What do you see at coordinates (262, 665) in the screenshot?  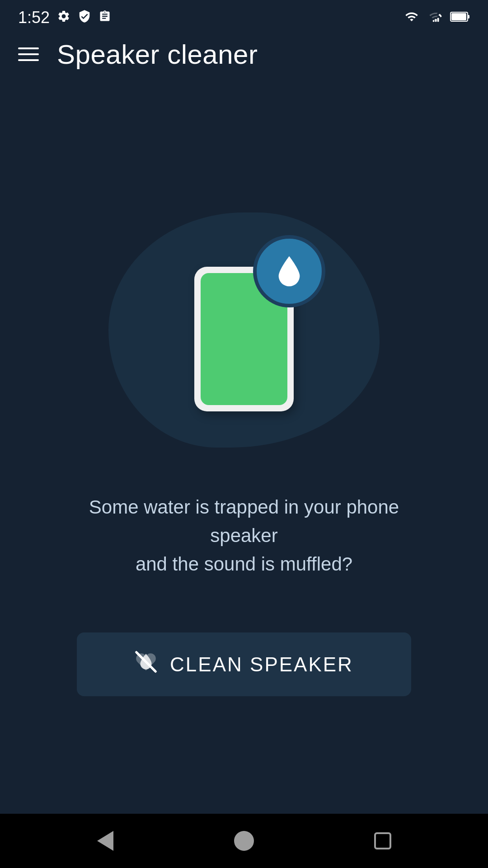 I see `clean-button-label: CLEAN SPEAKER` at bounding box center [262, 665].